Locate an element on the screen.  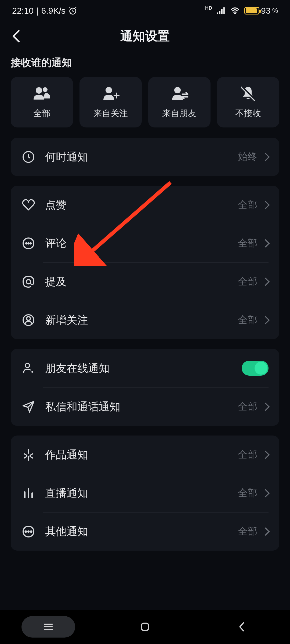
at-icon is located at coordinates (28, 282).